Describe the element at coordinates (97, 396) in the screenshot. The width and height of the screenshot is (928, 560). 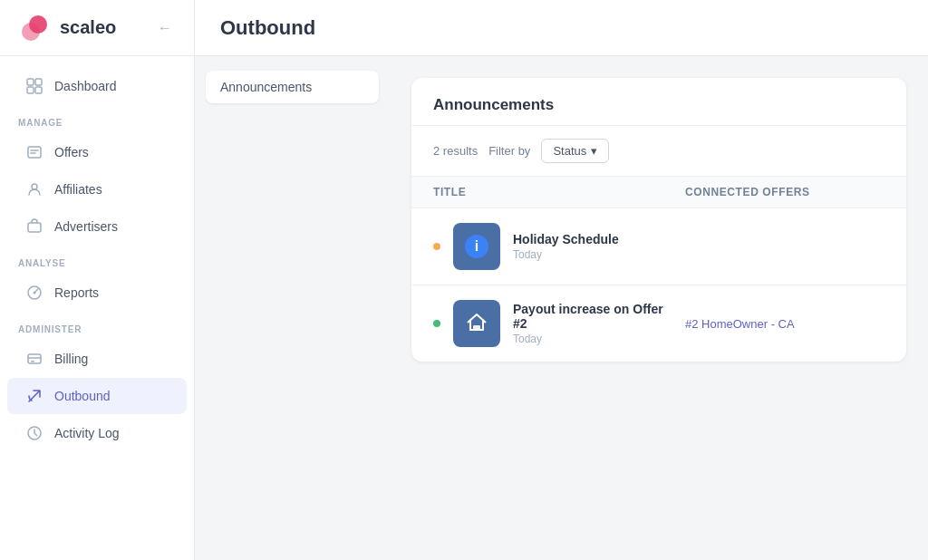
I see `sidebar-item-outbound: Outbound` at that location.